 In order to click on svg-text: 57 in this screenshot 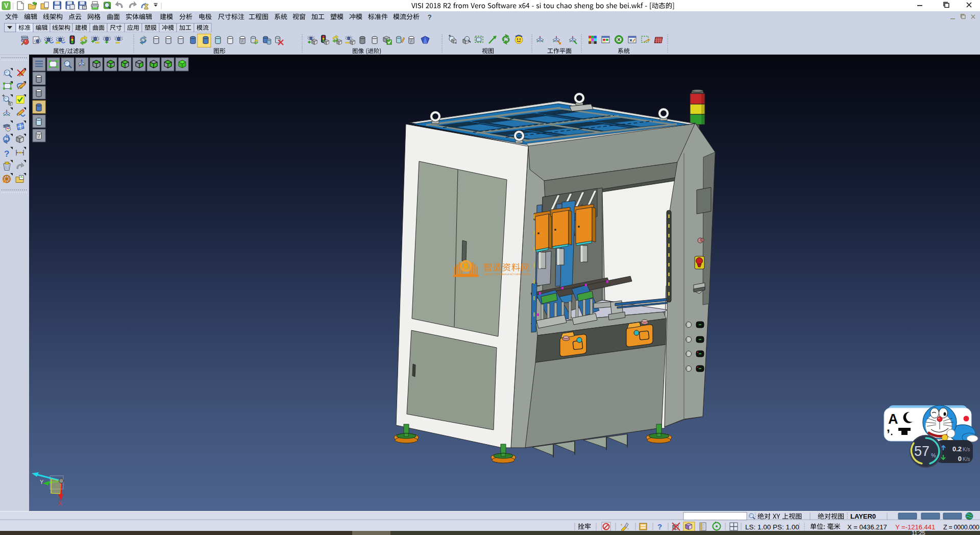, I will do `click(922, 451)`.